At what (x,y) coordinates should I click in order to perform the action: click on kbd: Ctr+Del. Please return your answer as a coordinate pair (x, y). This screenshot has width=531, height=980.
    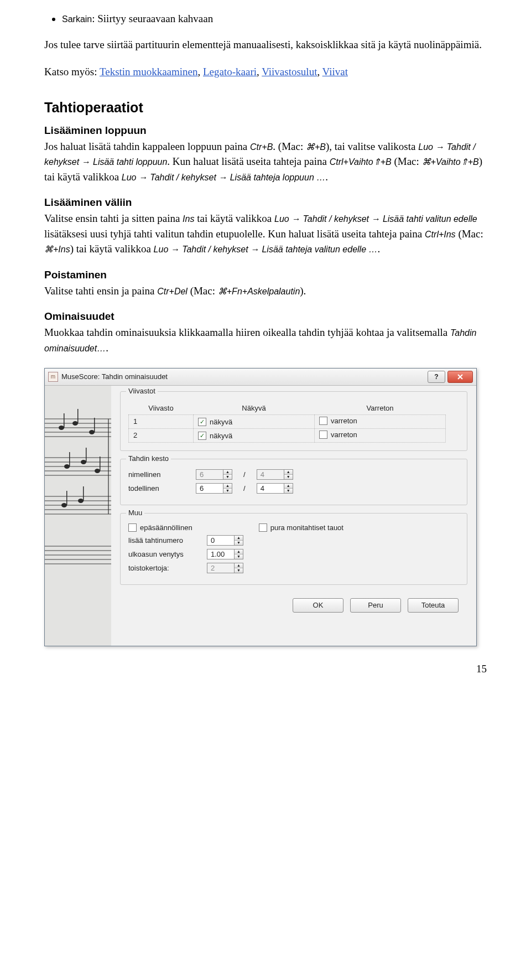
    Looking at the image, I should click on (173, 291).